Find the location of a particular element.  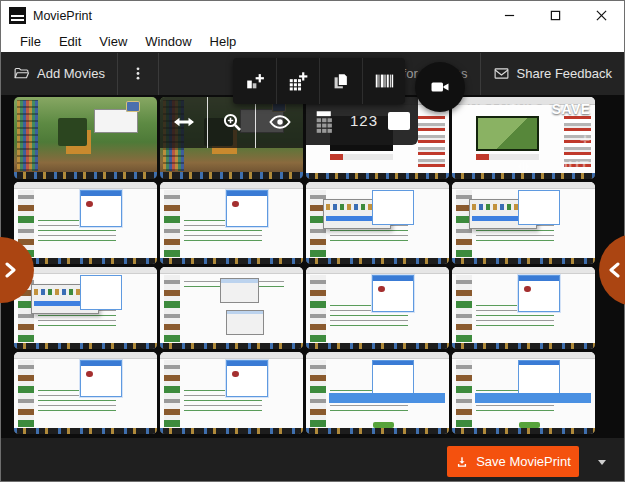

menu-item-help: Help is located at coordinates (224, 42).